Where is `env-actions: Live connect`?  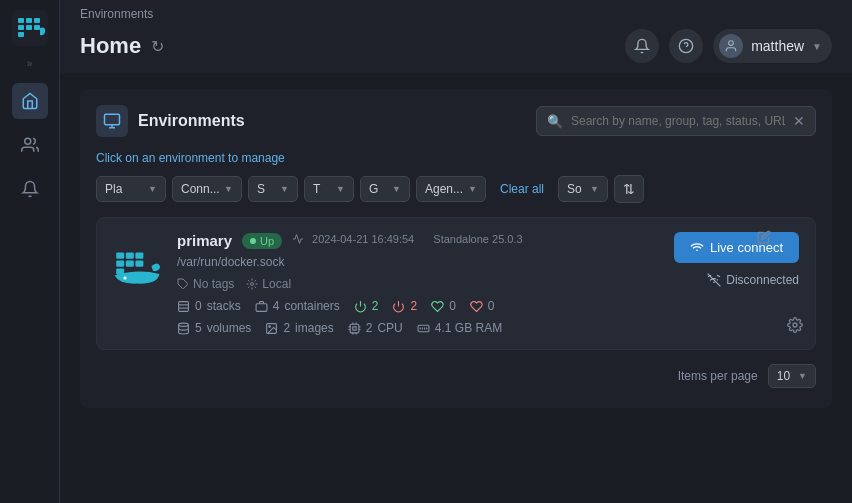 env-actions: Live connect is located at coordinates (736, 260).